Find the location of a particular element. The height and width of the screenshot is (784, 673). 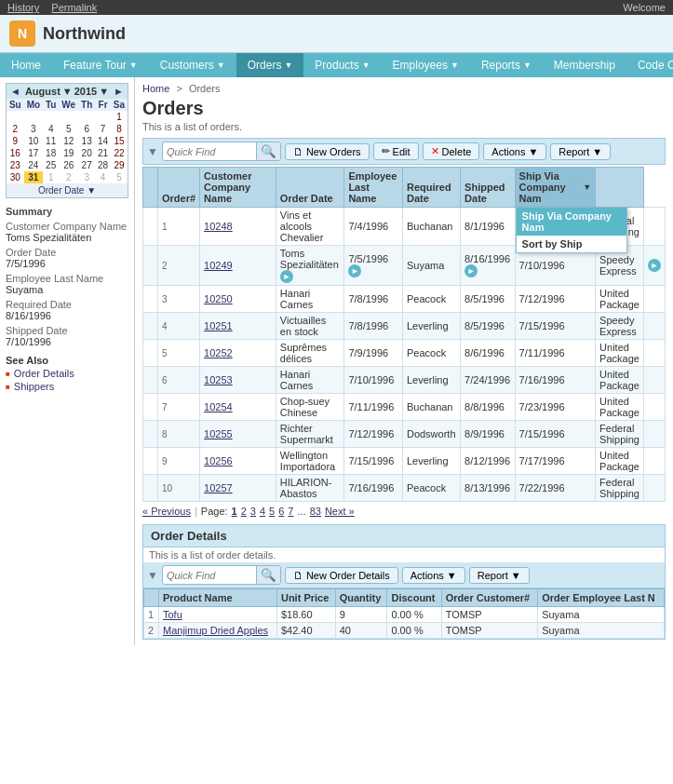

cal-day: 7 is located at coordinates (102, 128).